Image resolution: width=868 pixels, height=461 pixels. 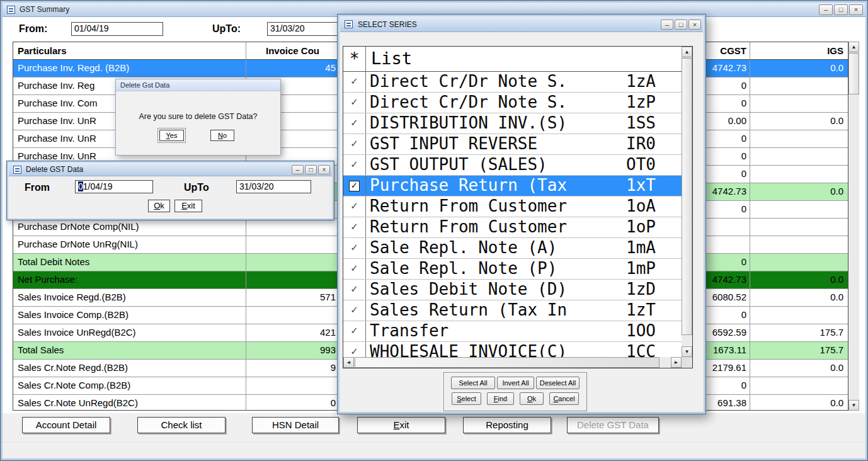 What do you see at coordinates (188, 206) in the screenshot?
I see `exit-button: Exit` at bounding box center [188, 206].